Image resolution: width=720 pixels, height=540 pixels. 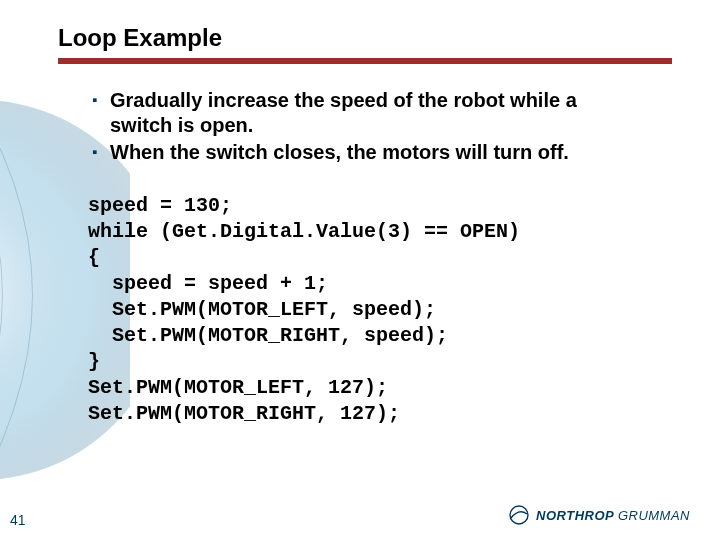 I want to click on code-line: Set.PWM(MOTOR_LEFT, speed);, so click(x=262, y=310).